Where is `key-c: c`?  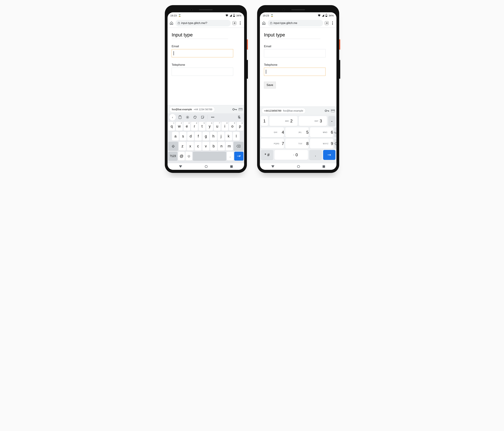 key-c: c is located at coordinates (198, 146).